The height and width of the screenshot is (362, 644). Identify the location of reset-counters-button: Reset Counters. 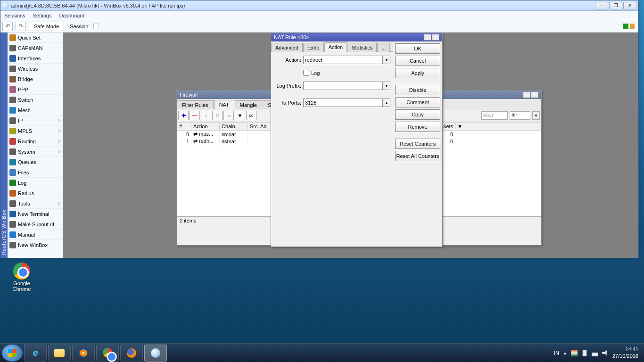
(418, 144).